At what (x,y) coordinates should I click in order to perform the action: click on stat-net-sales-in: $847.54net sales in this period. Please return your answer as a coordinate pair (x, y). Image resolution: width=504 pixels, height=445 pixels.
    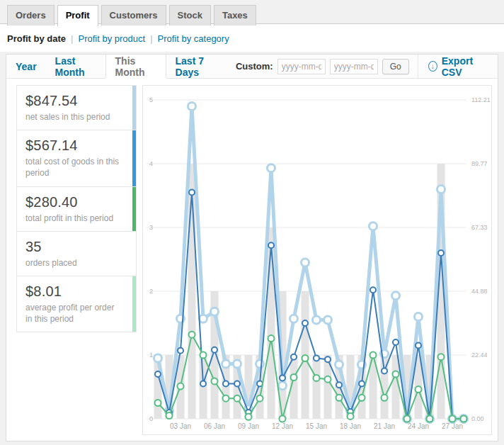
    Looking at the image, I should click on (76, 108).